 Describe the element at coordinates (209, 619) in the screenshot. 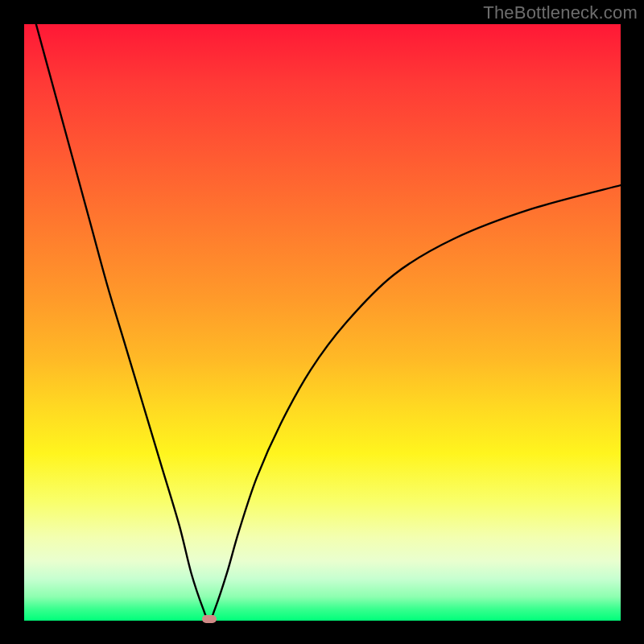

I see `curve-minimum-marker` at that location.